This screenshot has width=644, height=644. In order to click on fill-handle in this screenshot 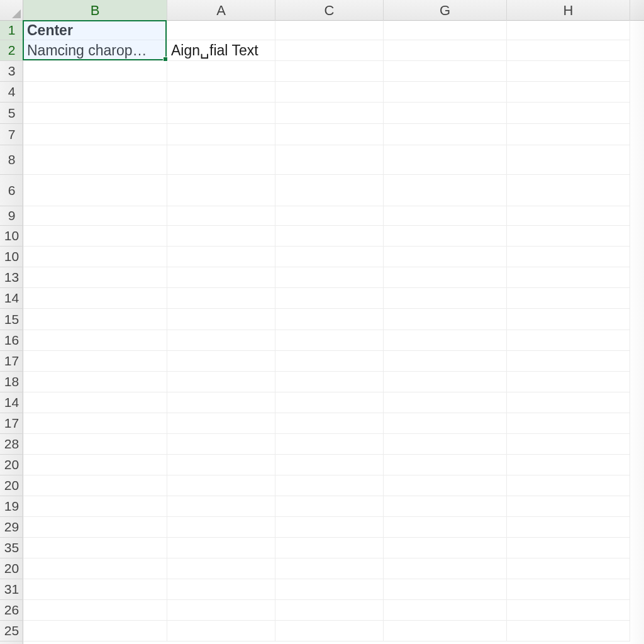, I will do `click(165, 59)`.